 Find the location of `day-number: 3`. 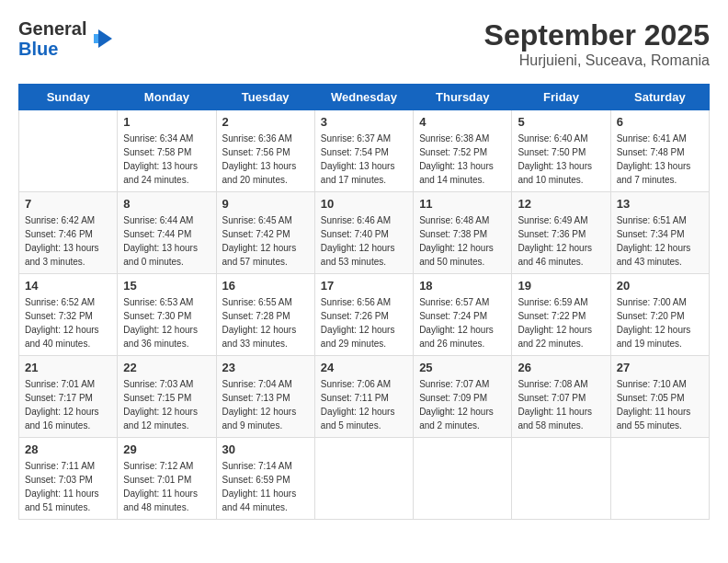

day-number: 3 is located at coordinates (364, 121).